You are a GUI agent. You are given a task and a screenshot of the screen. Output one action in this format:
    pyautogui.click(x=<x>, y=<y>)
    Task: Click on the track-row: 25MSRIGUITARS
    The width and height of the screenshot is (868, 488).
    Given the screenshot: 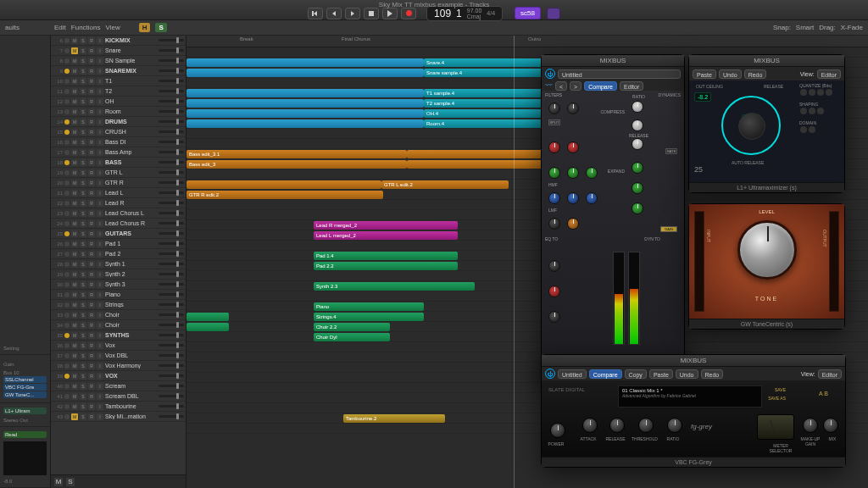 What is the action you would take?
    pyautogui.click(x=119, y=234)
    